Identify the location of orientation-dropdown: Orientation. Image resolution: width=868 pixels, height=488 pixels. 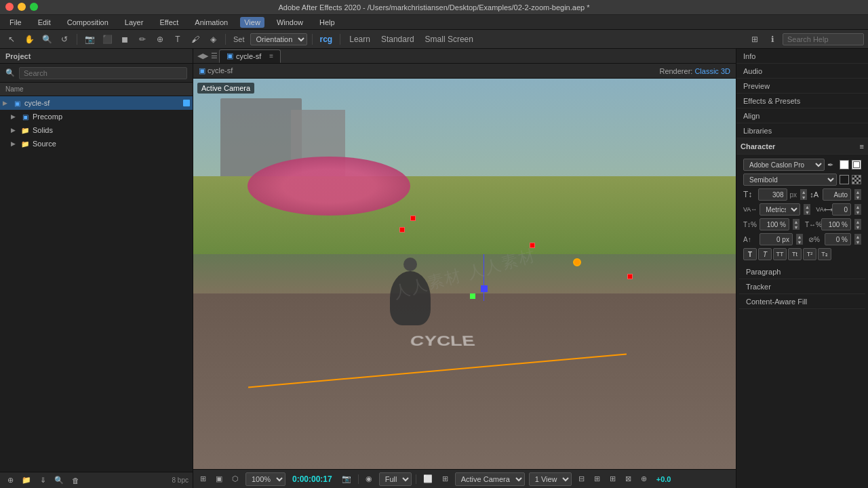
(279, 39).